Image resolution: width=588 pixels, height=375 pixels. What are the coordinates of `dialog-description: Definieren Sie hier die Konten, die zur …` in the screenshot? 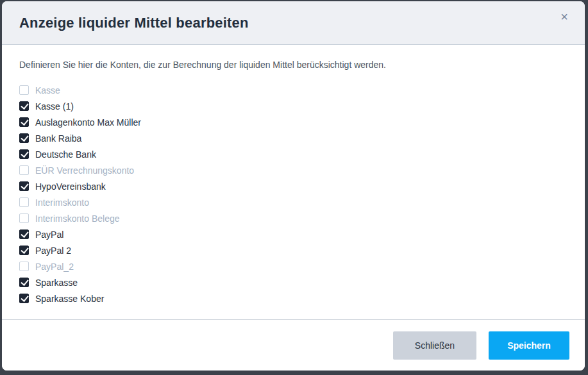 It's located at (294, 65).